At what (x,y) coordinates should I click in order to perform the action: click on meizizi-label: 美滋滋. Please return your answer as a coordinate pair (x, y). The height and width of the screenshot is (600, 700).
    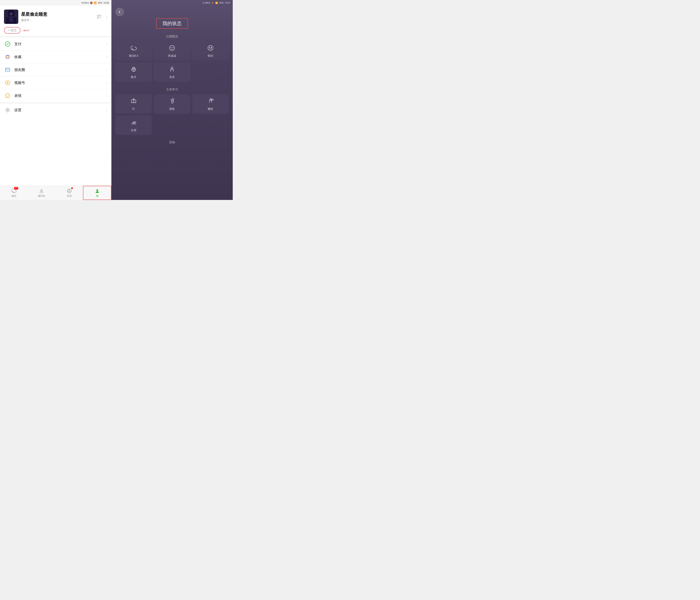
    Looking at the image, I should click on (172, 56).